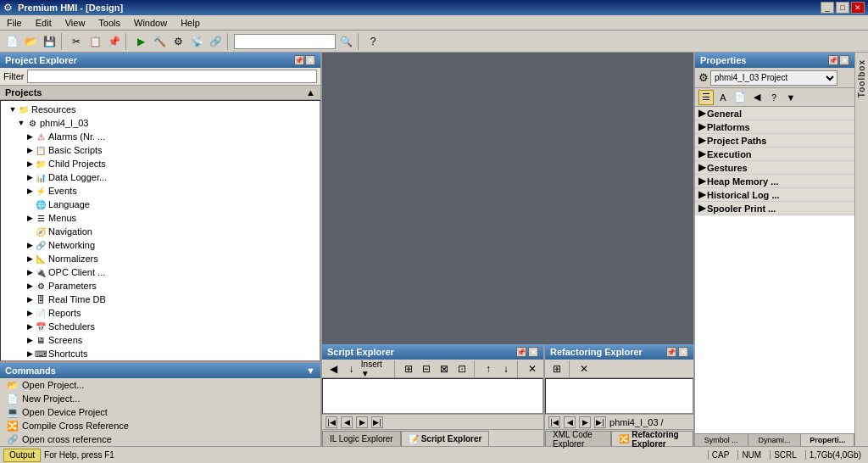  Describe the element at coordinates (775, 168) in the screenshot. I see `prop-cat-gestures: ▶ Gestures` at that location.